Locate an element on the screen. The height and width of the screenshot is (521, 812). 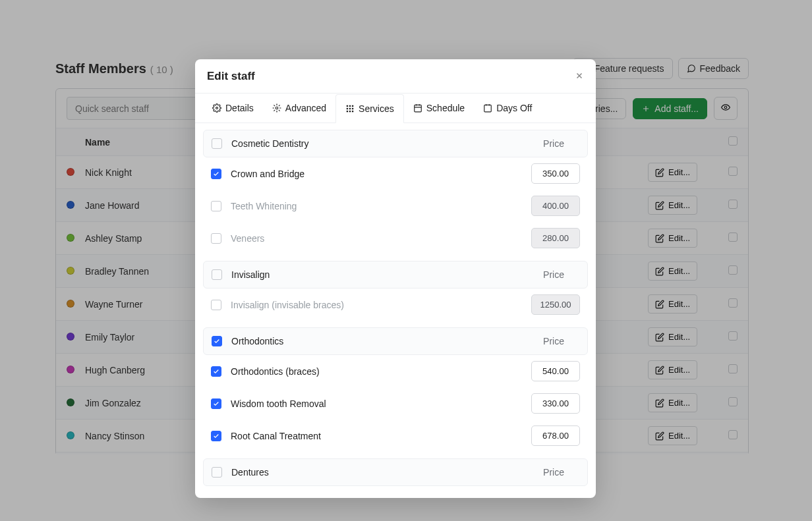
tab-days-off: Days Off is located at coordinates (508, 108).